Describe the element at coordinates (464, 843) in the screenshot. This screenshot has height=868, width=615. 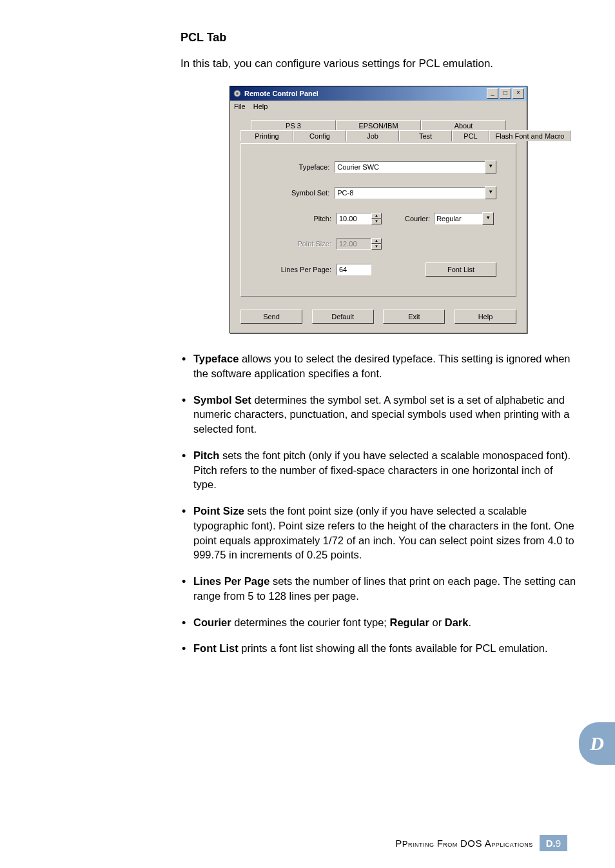
I see `footer-text: PPrinting From DOS Applications` at that location.